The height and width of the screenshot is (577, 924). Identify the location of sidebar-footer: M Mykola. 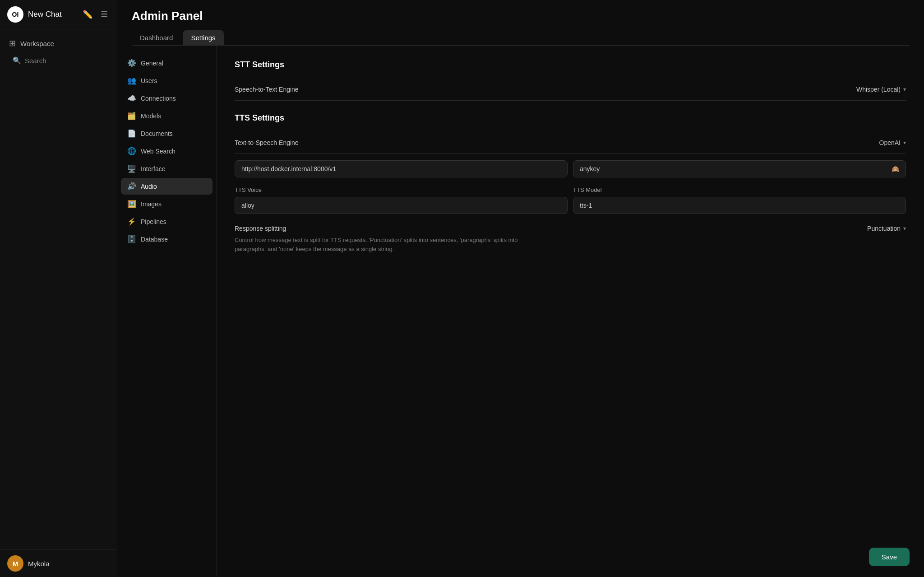
(59, 563).